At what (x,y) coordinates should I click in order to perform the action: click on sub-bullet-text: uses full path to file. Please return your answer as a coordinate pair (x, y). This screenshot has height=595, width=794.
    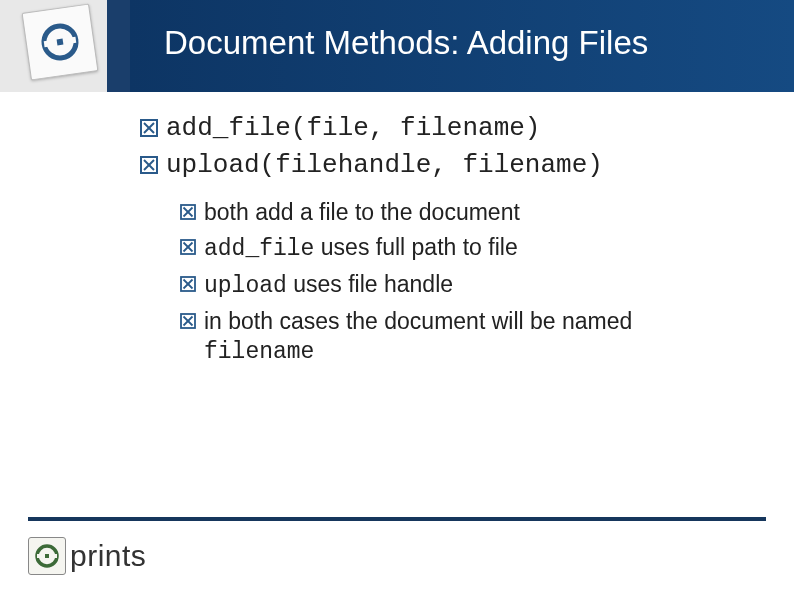
    Looking at the image, I should click on (416, 247).